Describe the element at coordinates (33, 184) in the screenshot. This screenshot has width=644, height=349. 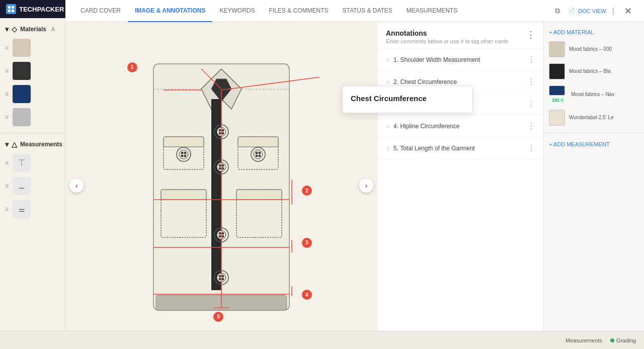
I see `left-sidebar: ▾ ◇ Materials A ≡ ≡ ≡ ≡ ▾ △ Measurements` at that location.